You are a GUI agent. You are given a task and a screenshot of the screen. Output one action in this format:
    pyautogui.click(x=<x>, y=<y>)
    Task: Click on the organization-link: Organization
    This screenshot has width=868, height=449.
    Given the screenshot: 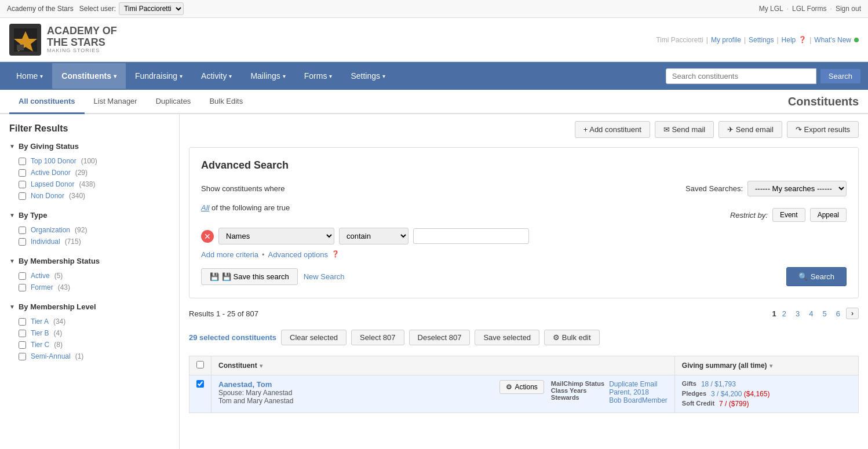 What is the action you would take?
    pyautogui.click(x=50, y=230)
    